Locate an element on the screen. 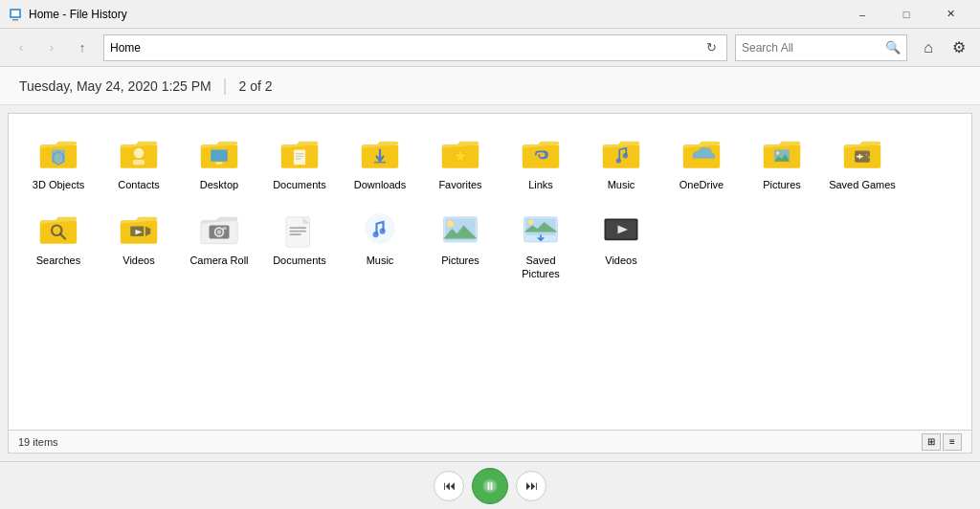 This screenshot has height=509, width=980. status-bar: 19 items ⊞ ≡ is located at coordinates (490, 441).